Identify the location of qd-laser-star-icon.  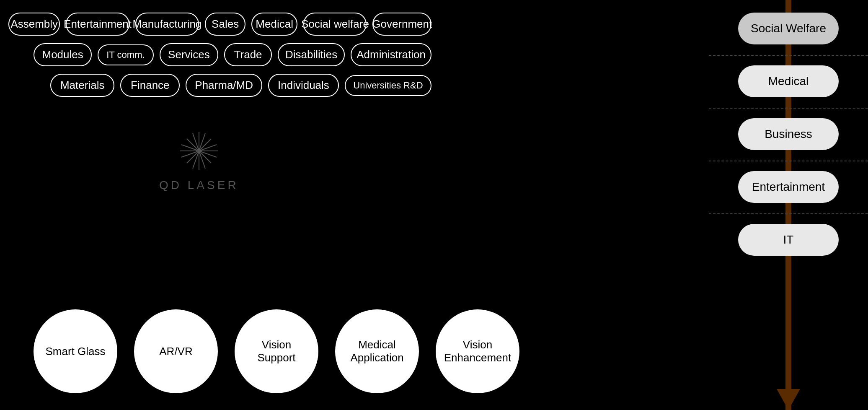
(199, 151).